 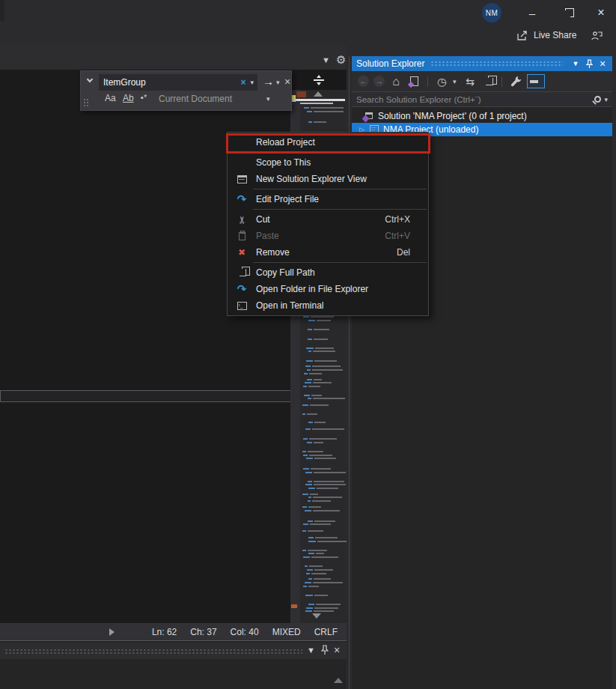 What do you see at coordinates (328, 224) in the screenshot?
I see `context-menu: Reload ProjectScope to ThisNew Solution …` at bounding box center [328, 224].